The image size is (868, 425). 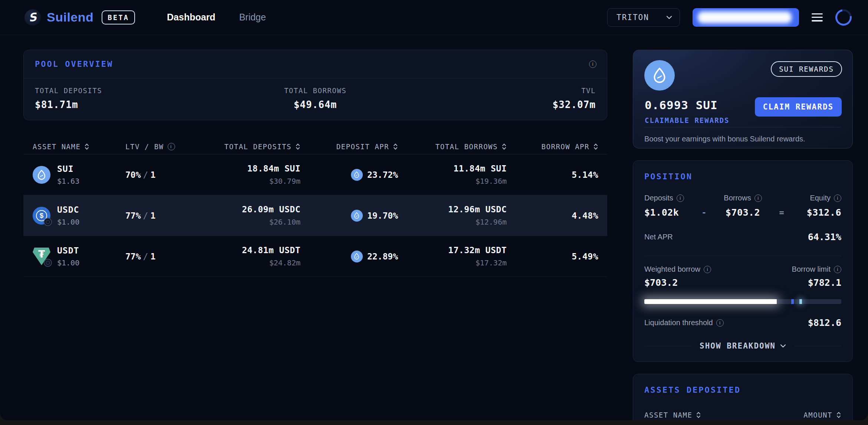 What do you see at coordinates (743, 177) in the screenshot?
I see `position-title: POSITION` at bounding box center [743, 177].